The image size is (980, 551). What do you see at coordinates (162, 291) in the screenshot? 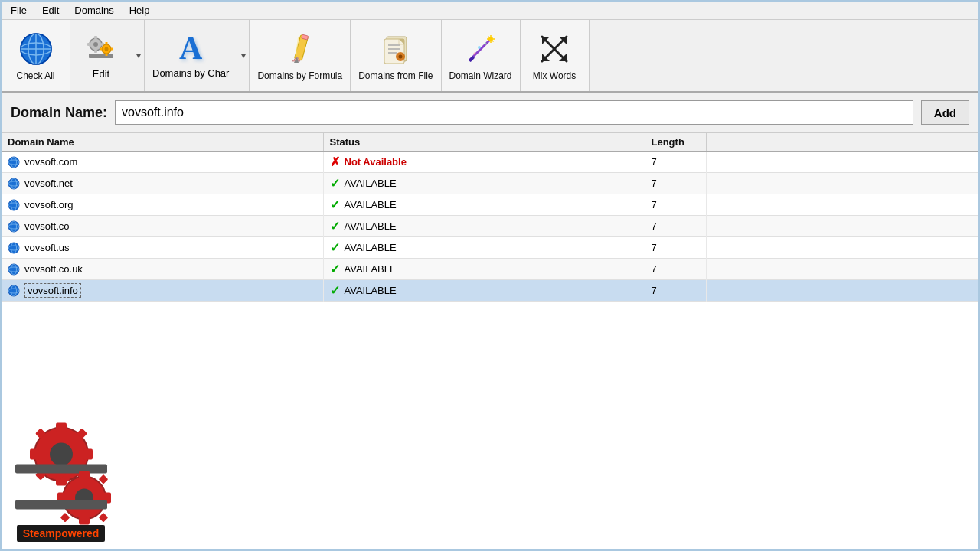
I see `domain-cell: vovsoft.info` at bounding box center [162, 291].